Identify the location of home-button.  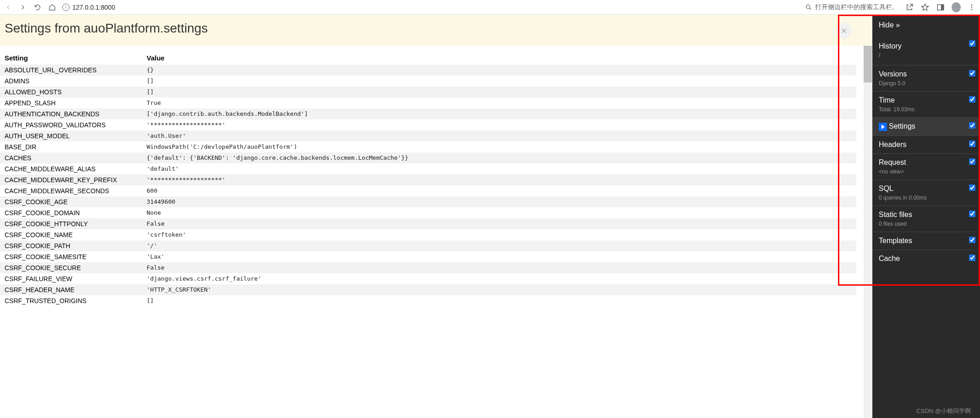
(52, 7).